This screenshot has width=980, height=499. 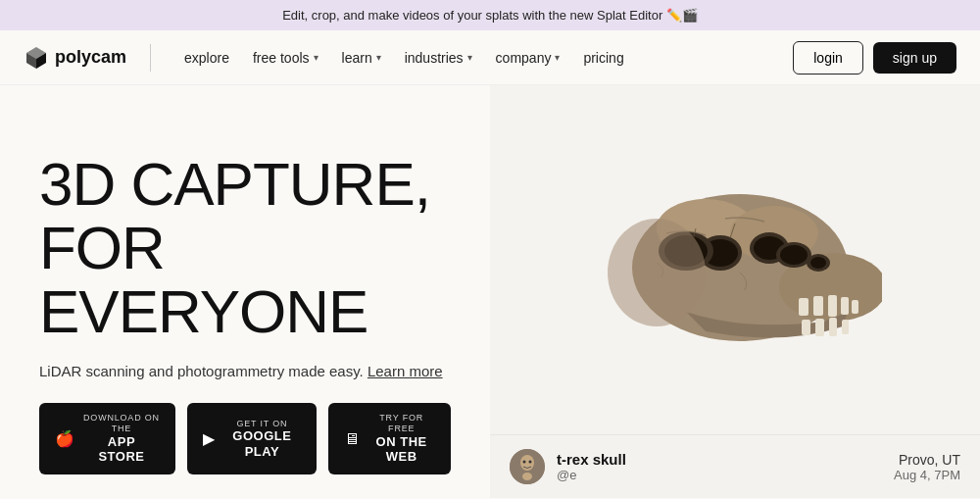 I want to click on play-icon: ▶, so click(x=210, y=439).